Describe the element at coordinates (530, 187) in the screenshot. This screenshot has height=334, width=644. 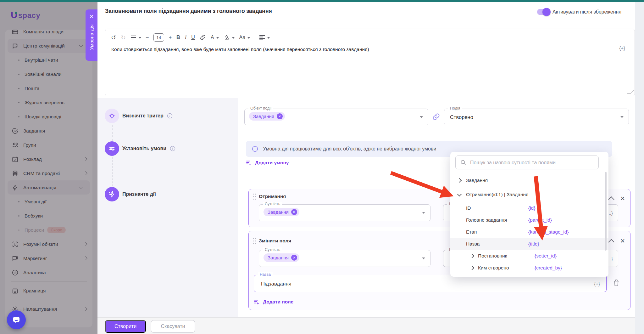
I see `dropdown-divider` at that location.